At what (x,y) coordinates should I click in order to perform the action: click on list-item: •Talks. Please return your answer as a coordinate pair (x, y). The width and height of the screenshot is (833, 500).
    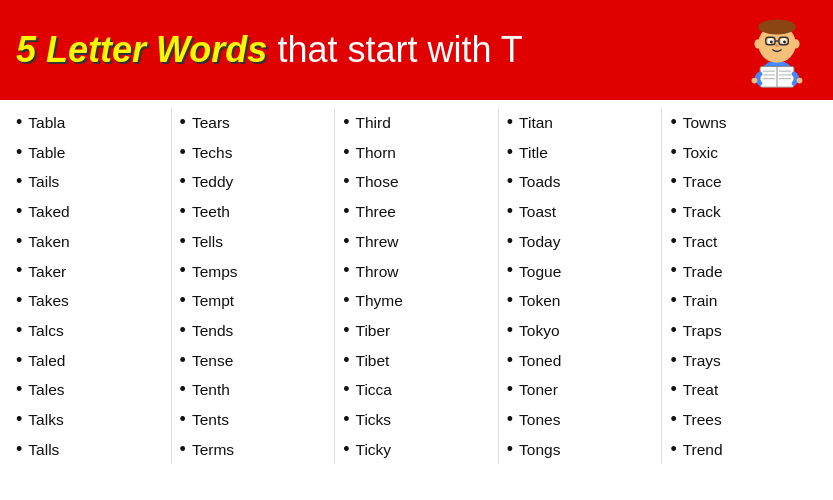
    Looking at the image, I should click on (90, 420).